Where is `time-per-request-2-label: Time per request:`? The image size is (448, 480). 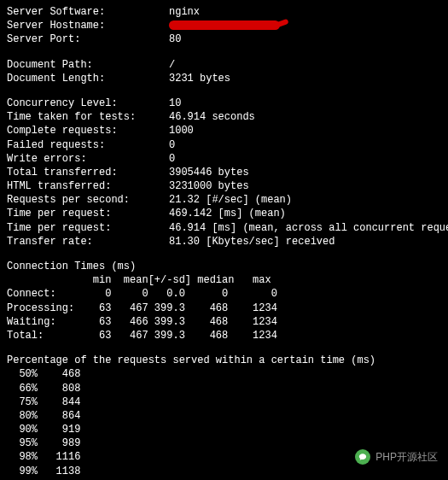
time-per-request-2-label: Time per request: is located at coordinates (88, 228).